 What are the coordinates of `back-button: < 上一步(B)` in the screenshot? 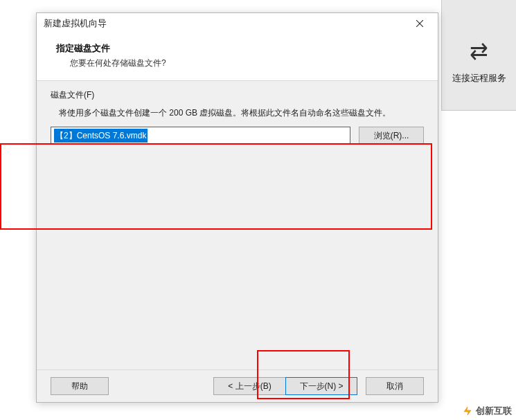 It's located at (249, 386).